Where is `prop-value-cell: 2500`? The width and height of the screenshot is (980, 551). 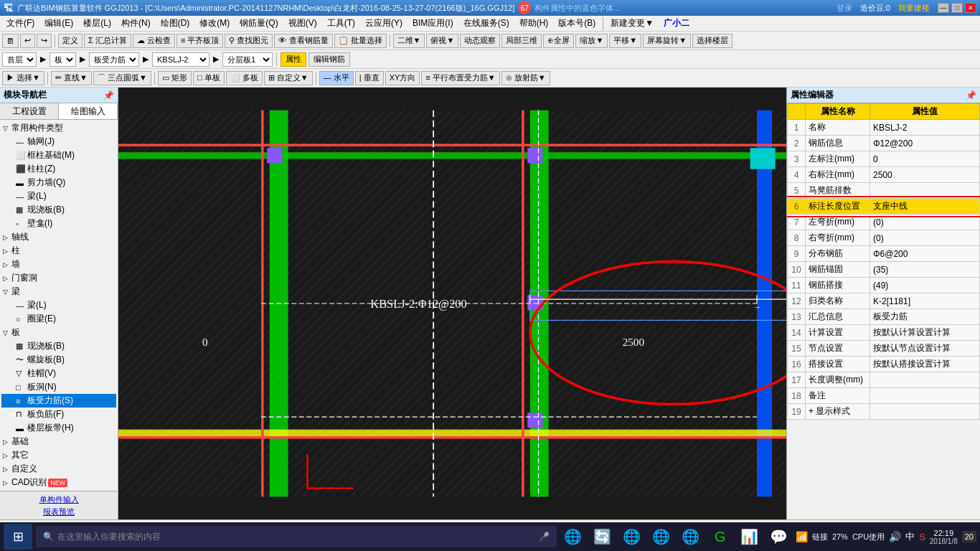
prop-value-cell: 2500 is located at coordinates (925, 175).